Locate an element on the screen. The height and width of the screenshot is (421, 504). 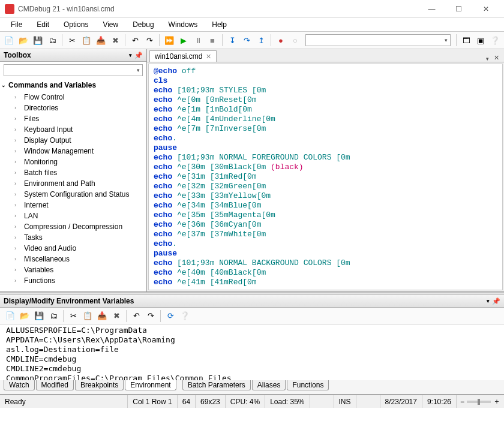
zoom-in-icon: ＋ is located at coordinates (497, 402).